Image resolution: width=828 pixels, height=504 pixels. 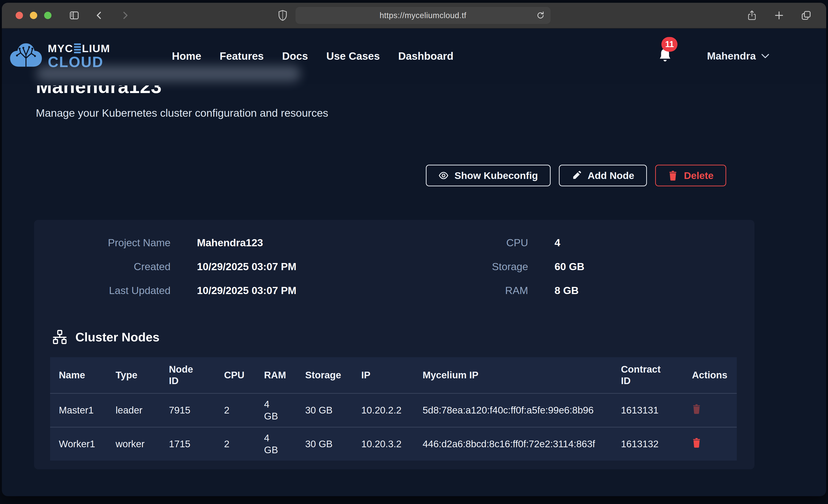 I want to click on created-label: Created, so click(x=102, y=267).